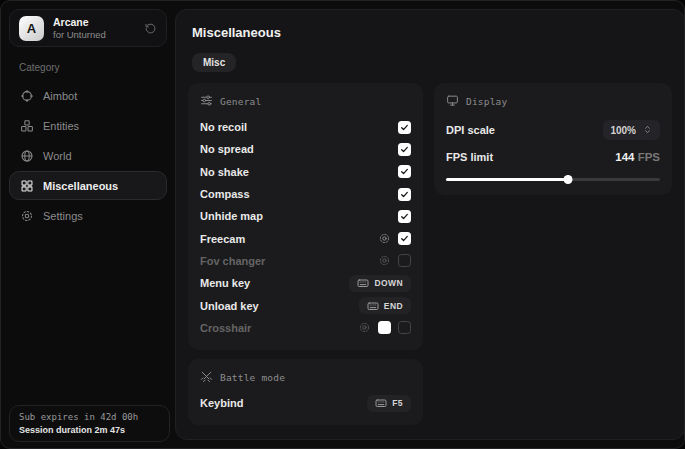 The image size is (685, 449). What do you see at coordinates (90, 417) in the screenshot?
I see `sub-expiry-text: Sub expires in 42d 00h` at bounding box center [90, 417].